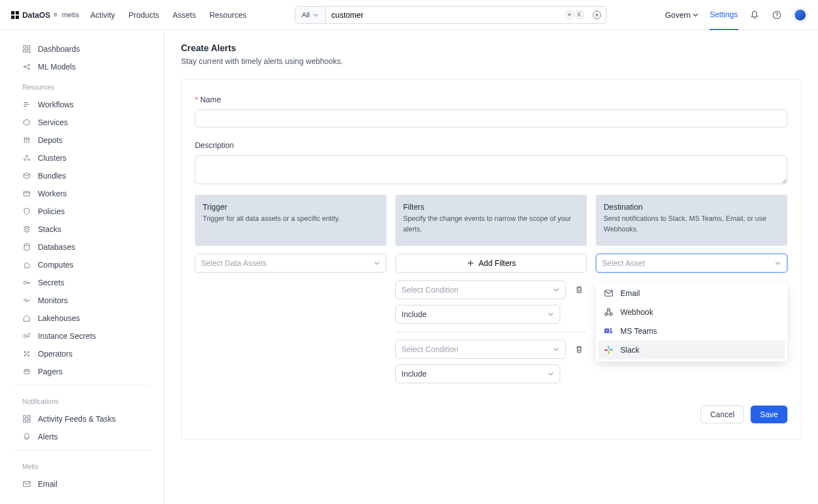 The width and height of the screenshot is (818, 504). I want to click on sidebar-item-policies: Policies, so click(82, 211).